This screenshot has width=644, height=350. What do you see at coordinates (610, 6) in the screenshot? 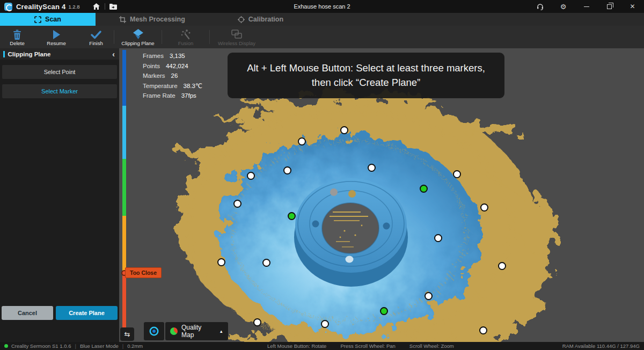
I see `restore-button` at bounding box center [610, 6].